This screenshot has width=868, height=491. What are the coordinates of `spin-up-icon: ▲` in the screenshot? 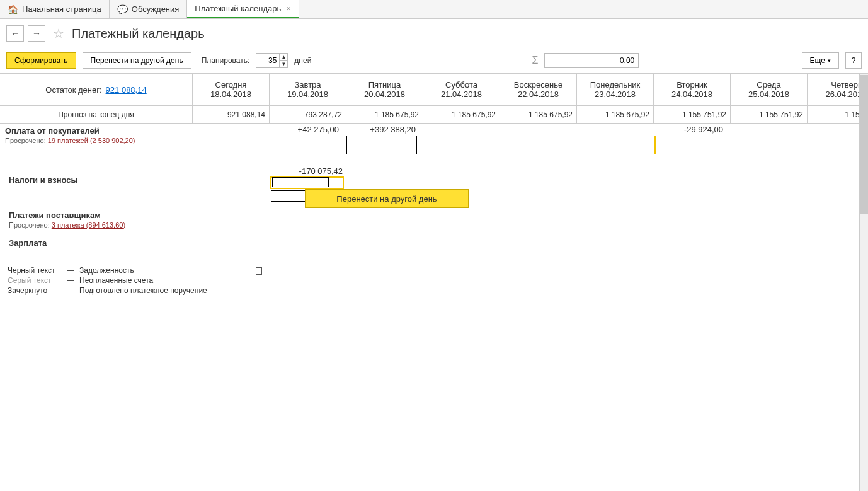 It's located at (283, 57).